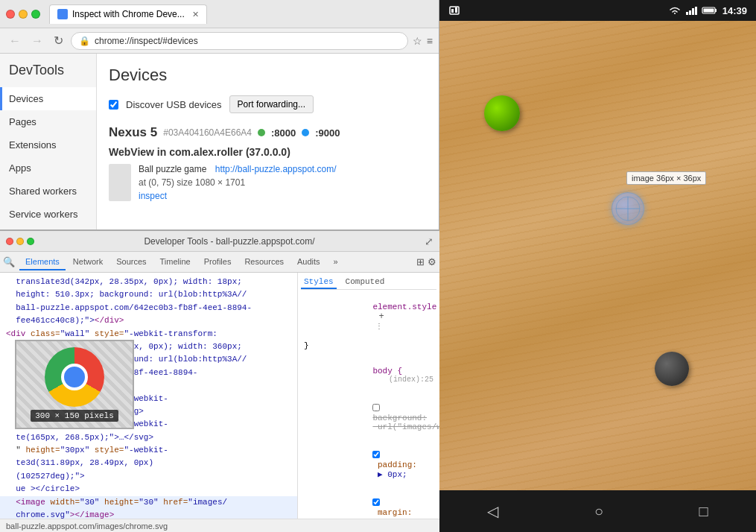 The image size is (756, 532). Describe the element at coordinates (113, 104) in the screenshot. I see `discover-checkbox` at that location.